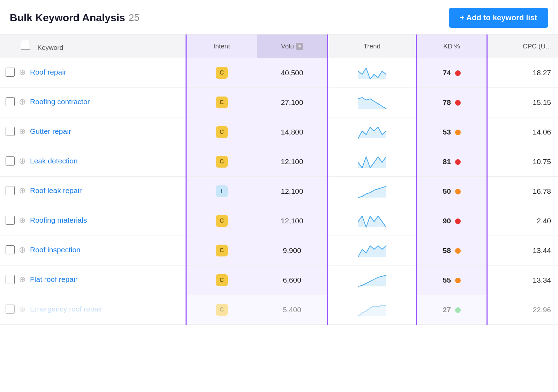 This screenshot has height=392, width=558. What do you see at coordinates (54, 279) in the screenshot?
I see `keyword-link: Flat roof repair` at bounding box center [54, 279].